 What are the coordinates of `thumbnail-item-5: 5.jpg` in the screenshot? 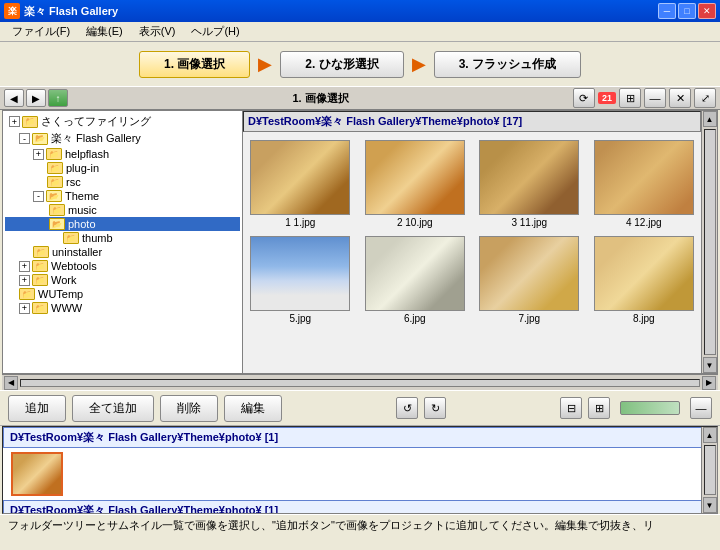 It's located at (300, 280).